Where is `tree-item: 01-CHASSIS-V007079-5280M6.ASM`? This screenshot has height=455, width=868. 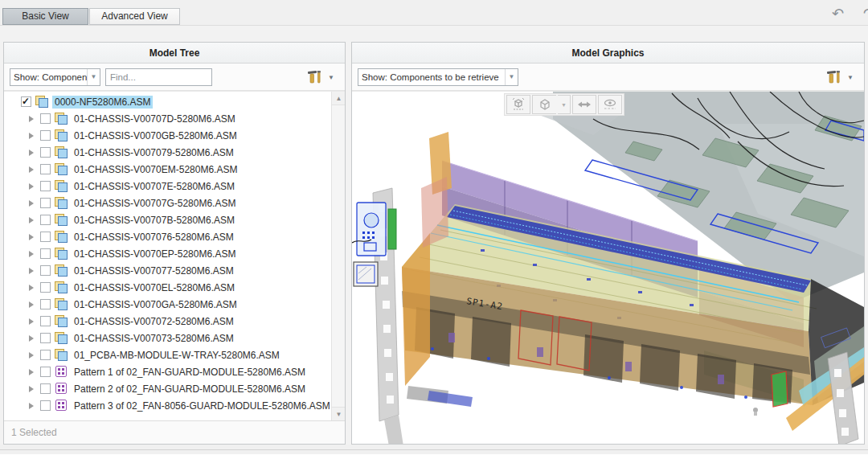
tree-item: 01-CHASSIS-V007079-5280M6.ASM is located at coordinates (167, 153).